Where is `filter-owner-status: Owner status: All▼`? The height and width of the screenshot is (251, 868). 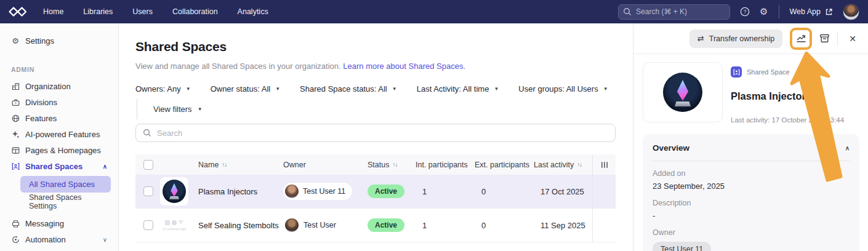
filter-owner-status: Owner status: All▼ is located at coordinates (245, 89).